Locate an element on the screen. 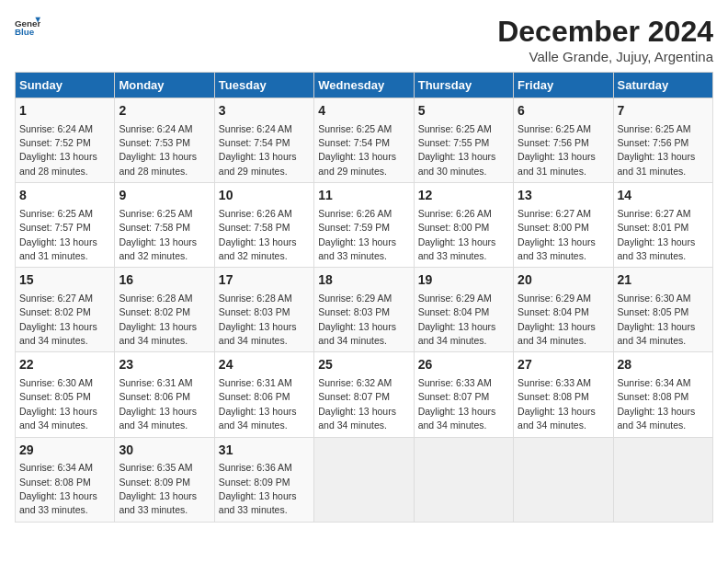 Image resolution: width=728 pixels, height=563 pixels. day-info: Sunrise: 6:36 AMSunset: 8:09 PMDaylight:… is located at coordinates (257, 488).